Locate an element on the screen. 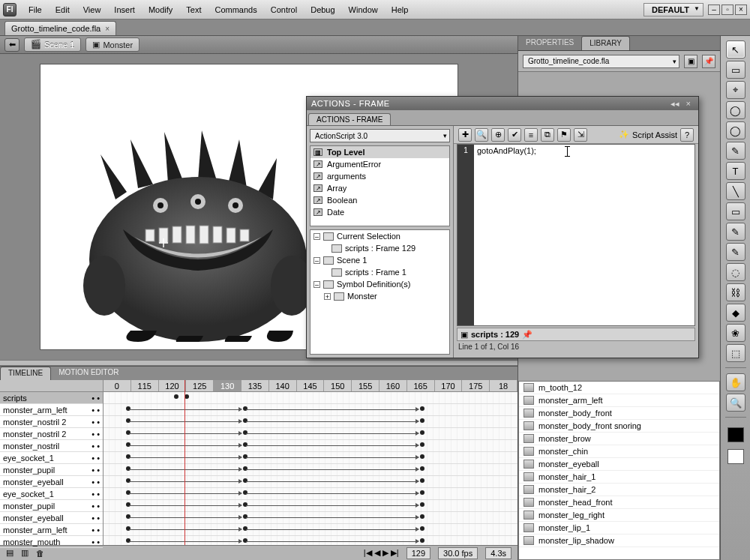 The width and height of the screenshot is (750, 560). tab-properties: PROPERTIES is located at coordinates (550, 43).